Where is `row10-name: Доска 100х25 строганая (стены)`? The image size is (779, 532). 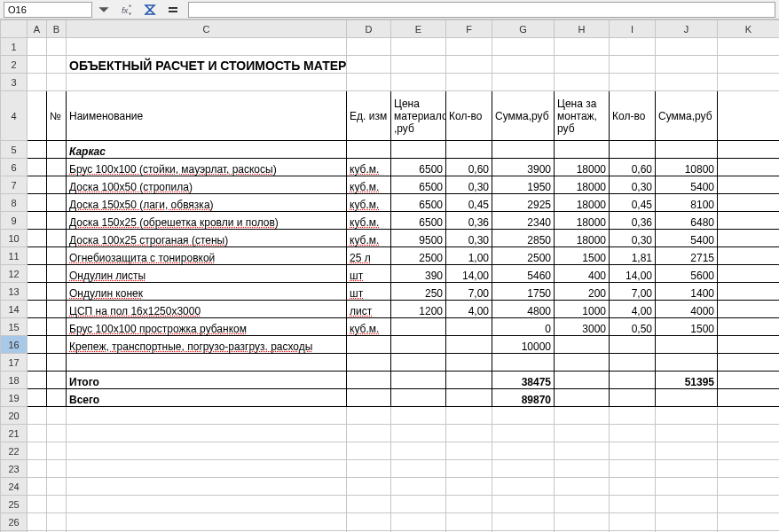
row10-name: Доска 100х25 строганая (стены) is located at coordinates (207, 239).